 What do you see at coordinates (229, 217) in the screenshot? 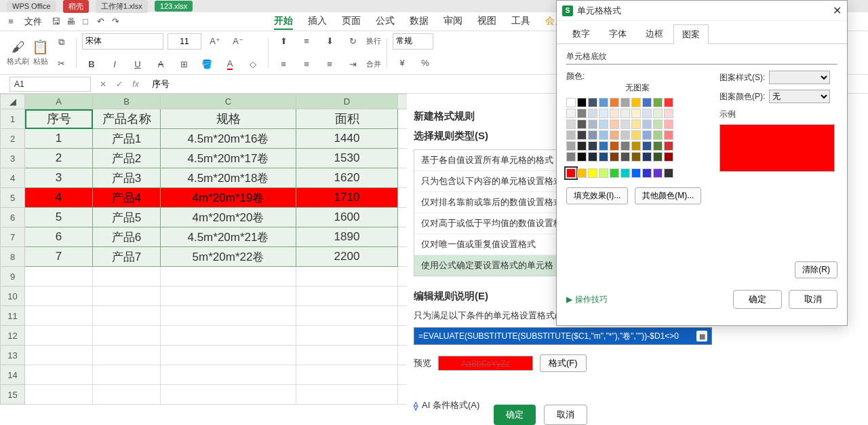
I see `cell: 4m*20m*20卷` at bounding box center [229, 217].